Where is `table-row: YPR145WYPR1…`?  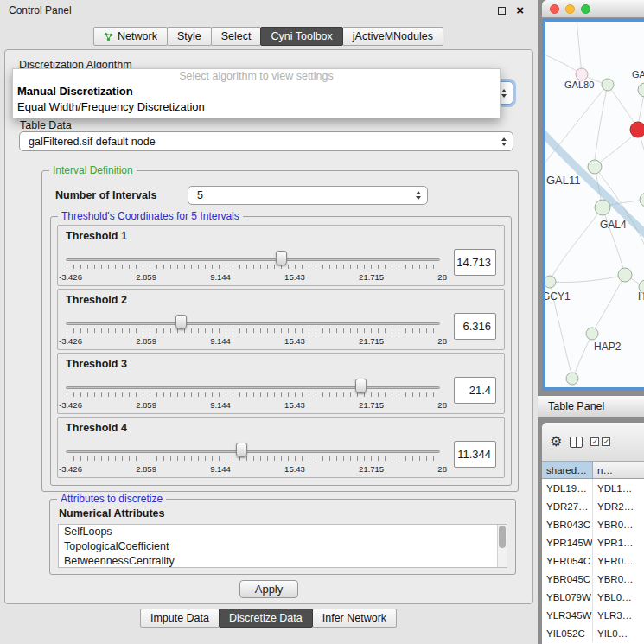 table-row: YPR145WYPR1… is located at coordinates (593, 543).